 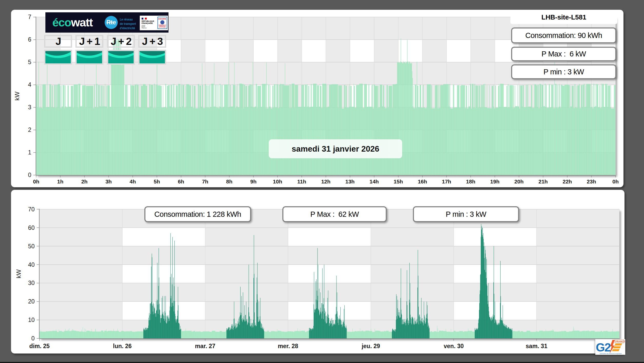 I want to click on svg-text: FRANCE, so click(x=620, y=341).